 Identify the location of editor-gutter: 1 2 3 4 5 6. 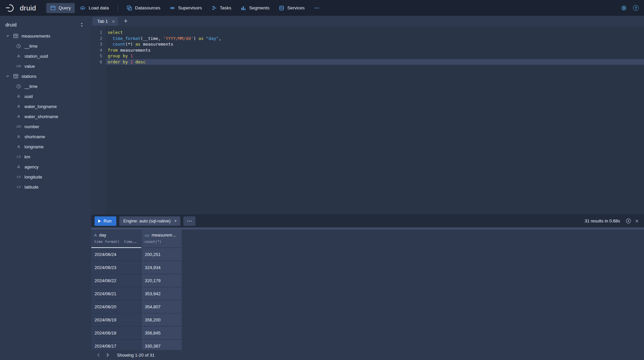
(99, 120).